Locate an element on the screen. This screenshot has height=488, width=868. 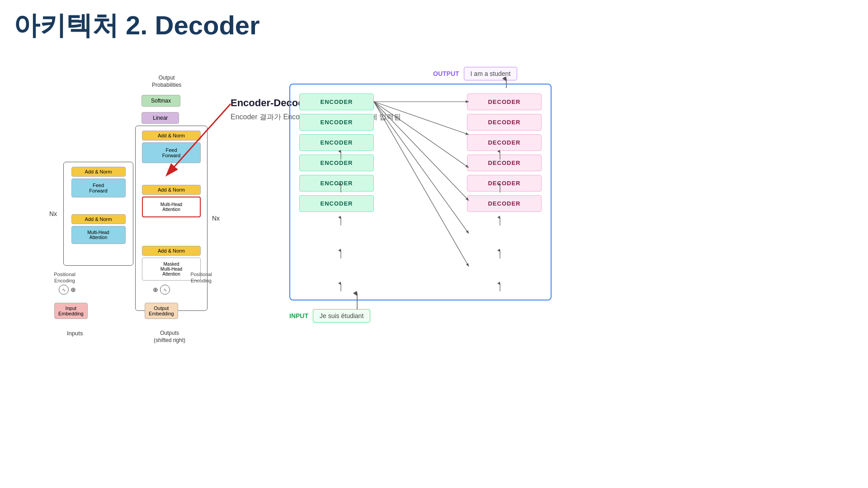
nx-label-encoder: Nx is located at coordinates (53, 214).